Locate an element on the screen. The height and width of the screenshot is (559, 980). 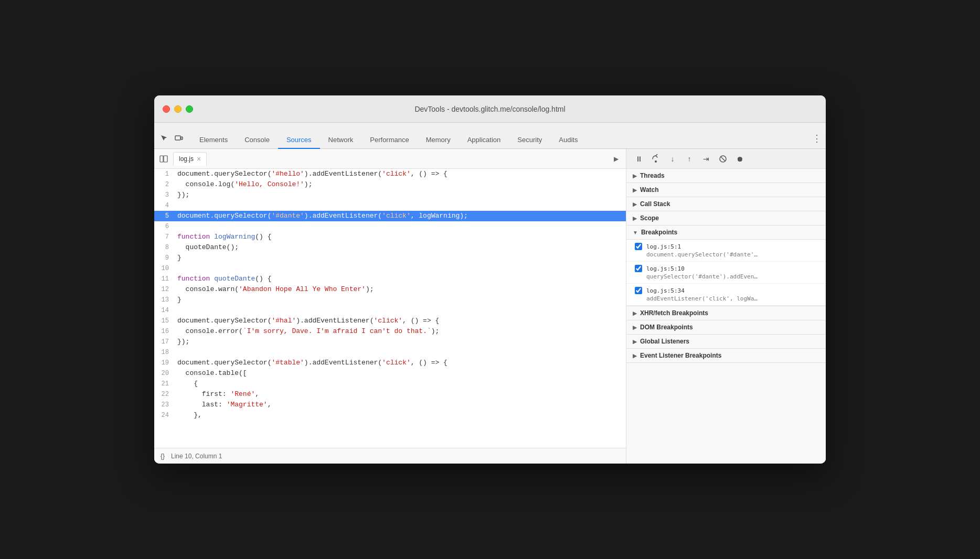
event-listener-breakpoints-arrow-icon is located at coordinates (635, 356).